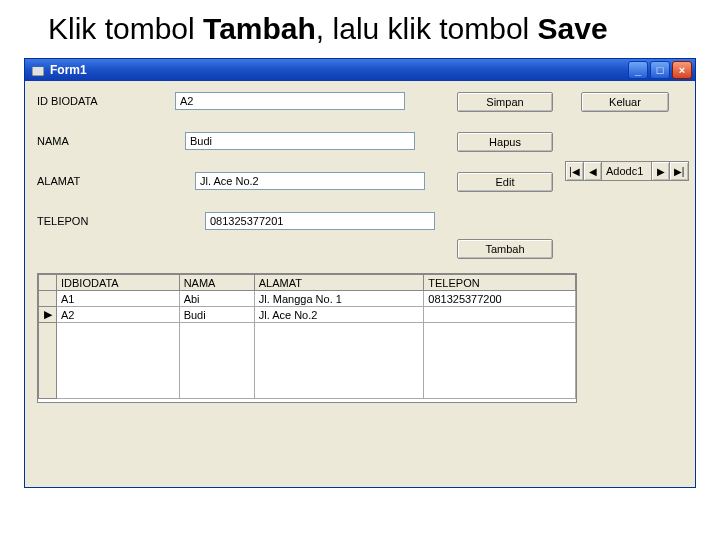 This screenshot has width=720, height=540. I want to click on label-alamat: ALAMAT, so click(58, 181).